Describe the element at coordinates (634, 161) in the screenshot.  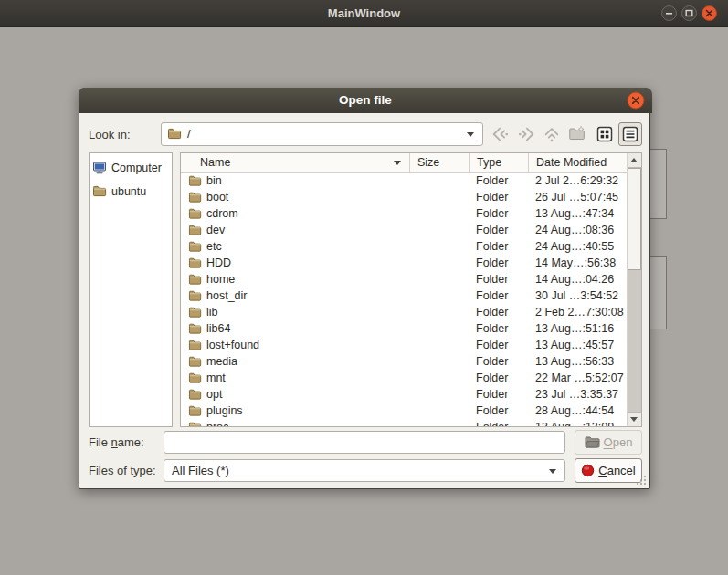
I see `scroll-up-button` at that location.